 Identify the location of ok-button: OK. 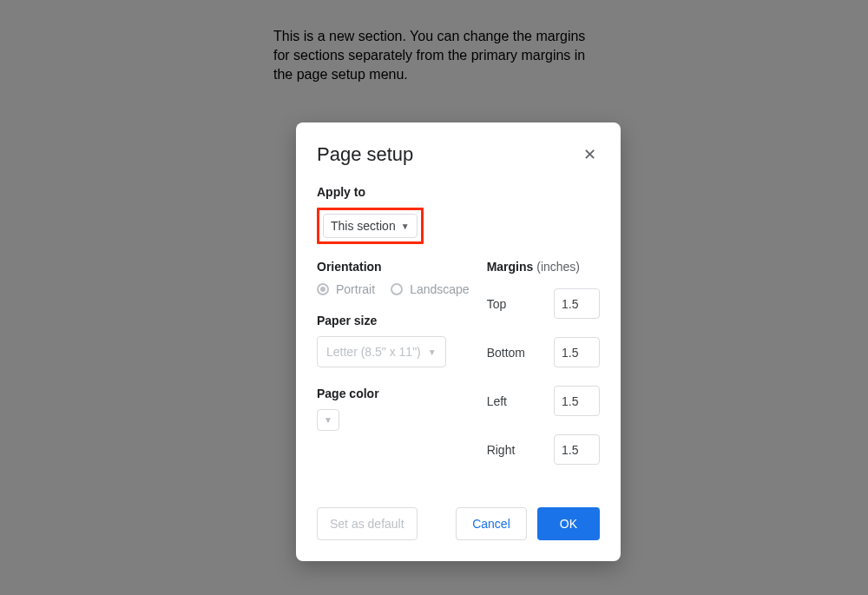
(569, 524).